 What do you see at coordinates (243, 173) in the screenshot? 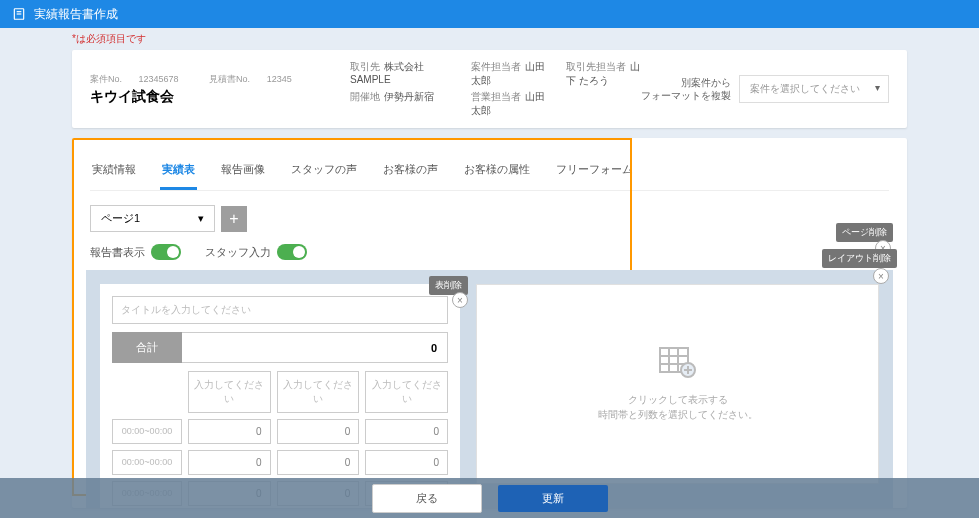
I see `tab-2: 報告画像` at bounding box center [243, 173].